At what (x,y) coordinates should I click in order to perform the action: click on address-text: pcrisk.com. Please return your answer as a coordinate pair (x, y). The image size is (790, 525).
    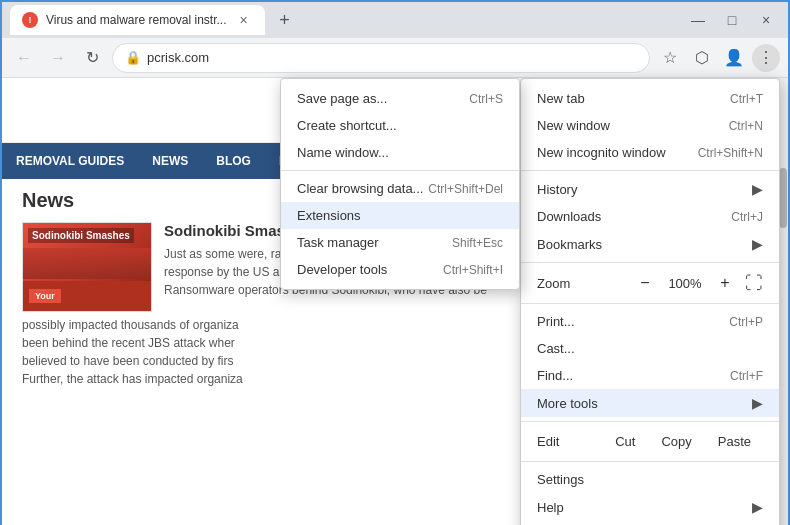
    Looking at the image, I should click on (178, 58).